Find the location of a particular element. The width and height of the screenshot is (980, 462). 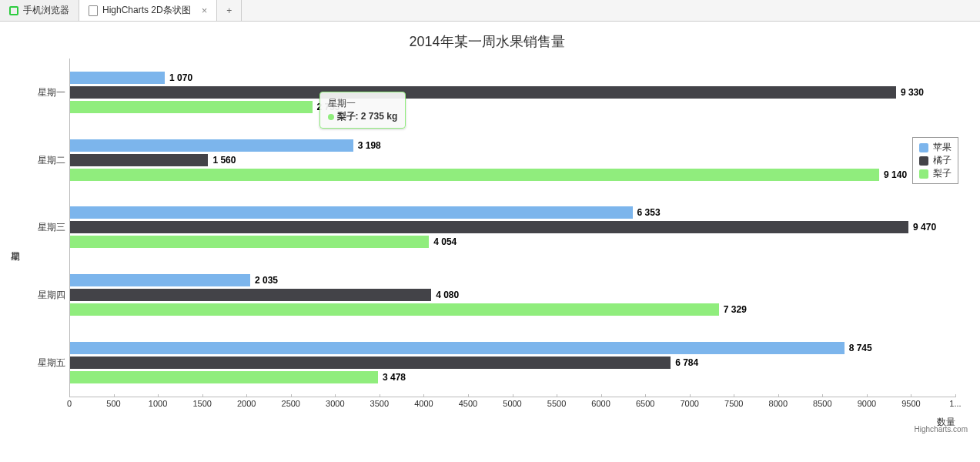

category-label: 星期五 is located at coordinates (45, 363).